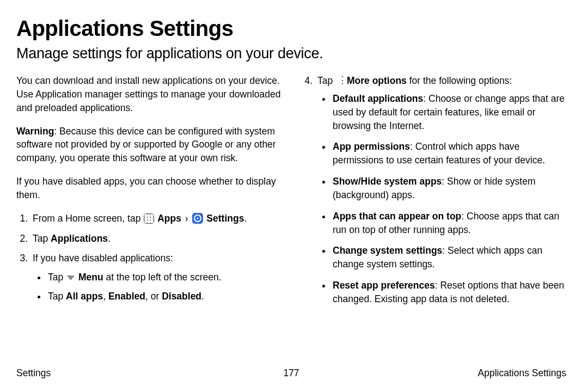  I want to click on step-3-sublist: Tap Menu at the top left of the screen. …, so click(157, 287).